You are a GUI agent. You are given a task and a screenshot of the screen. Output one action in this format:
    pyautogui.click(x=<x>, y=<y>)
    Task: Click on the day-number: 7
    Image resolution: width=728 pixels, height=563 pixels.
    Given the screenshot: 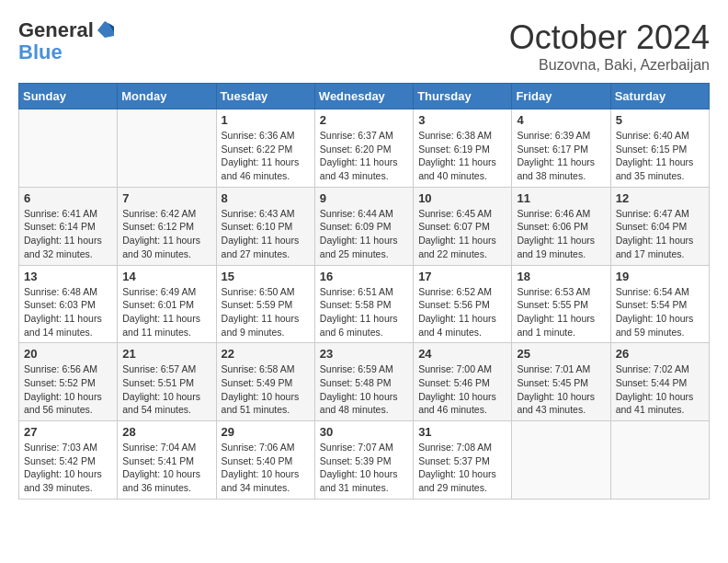 What is the action you would take?
    pyautogui.click(x=166, y=199)
    